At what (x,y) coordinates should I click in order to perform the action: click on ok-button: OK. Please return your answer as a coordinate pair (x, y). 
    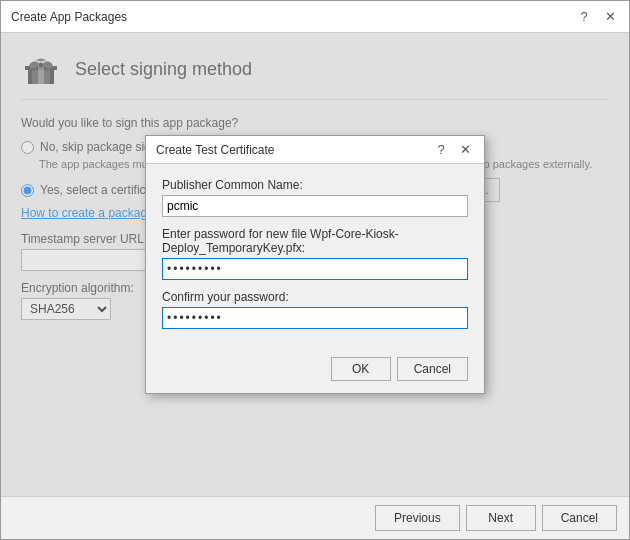
    Looking at the image, I should click on (361, 369).